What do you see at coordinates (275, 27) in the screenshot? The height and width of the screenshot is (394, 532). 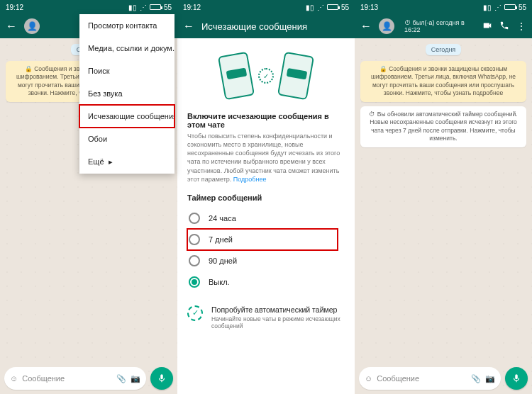 I see `page-title: Исчезающие сообщения` at bounding box center [275, 27].